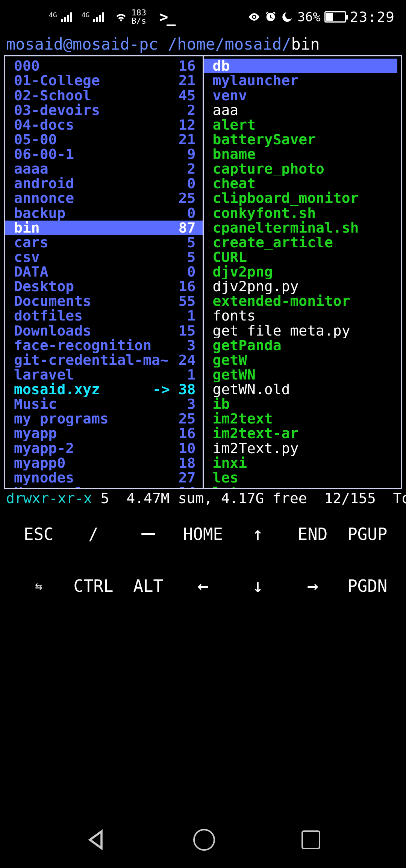 This screenshot has height=868, width=406. I want to click on list-item: mynodes27, so click(104, 478).